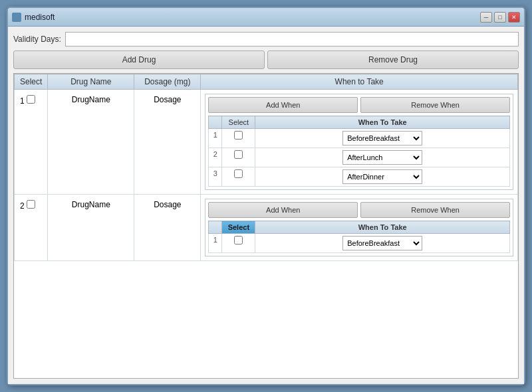  Describe the element at coordinates (486, 17) in the screenshot. I see `minimize-button: ─` at that location.